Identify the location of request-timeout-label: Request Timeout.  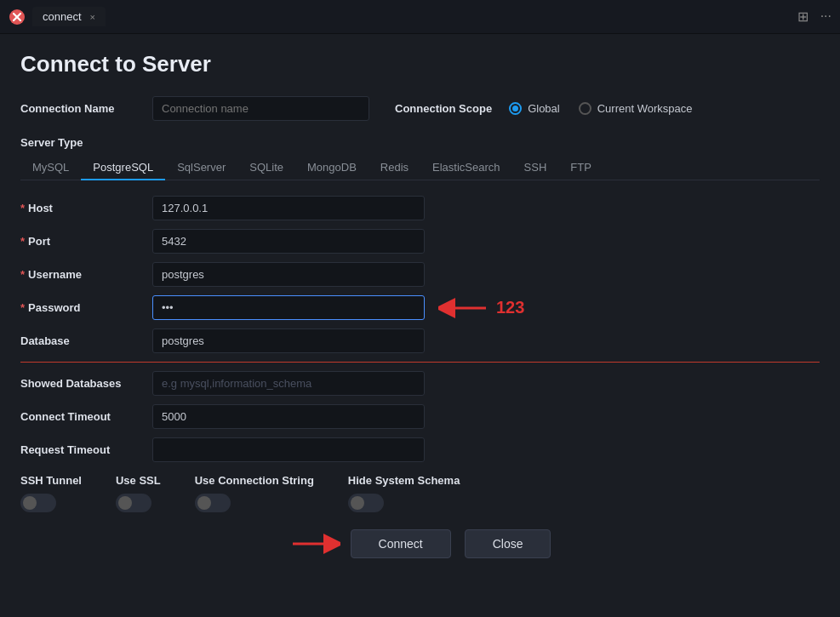
(87, 449).